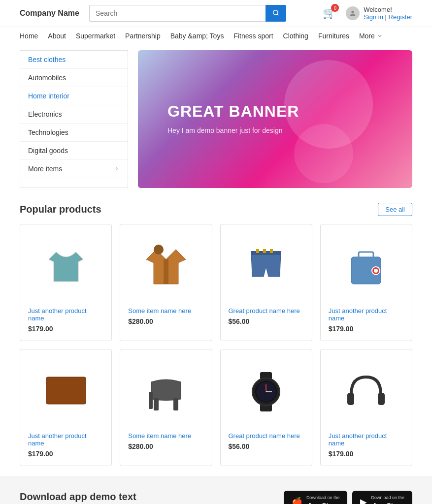  Describe the element at coordinates (61, 210) in the screenshot. I see `products-title: Popular products` at that location.